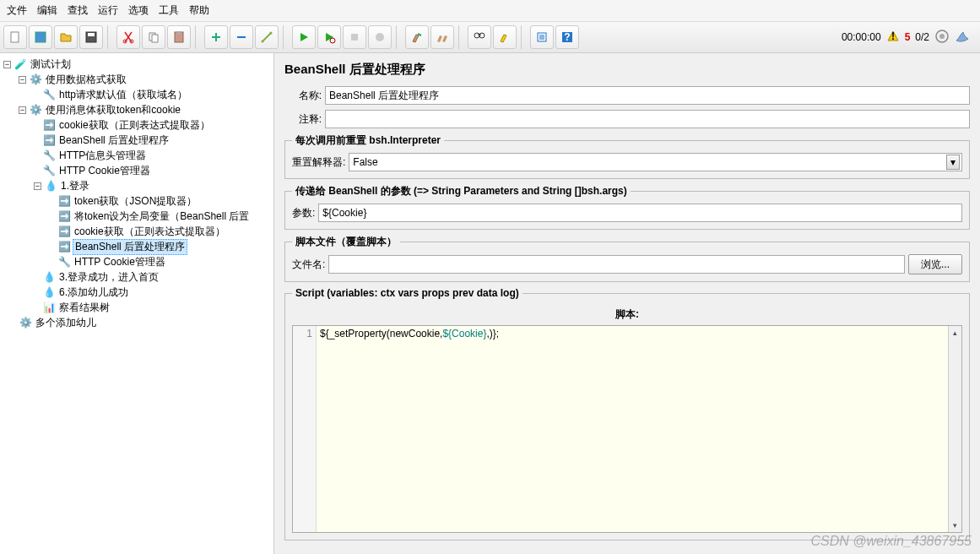 This screenshot has width=980, height=554. What do you see at coordinates (942, 37) in the screenshot?
I see `server-icon` at bounding box center [942, 37].